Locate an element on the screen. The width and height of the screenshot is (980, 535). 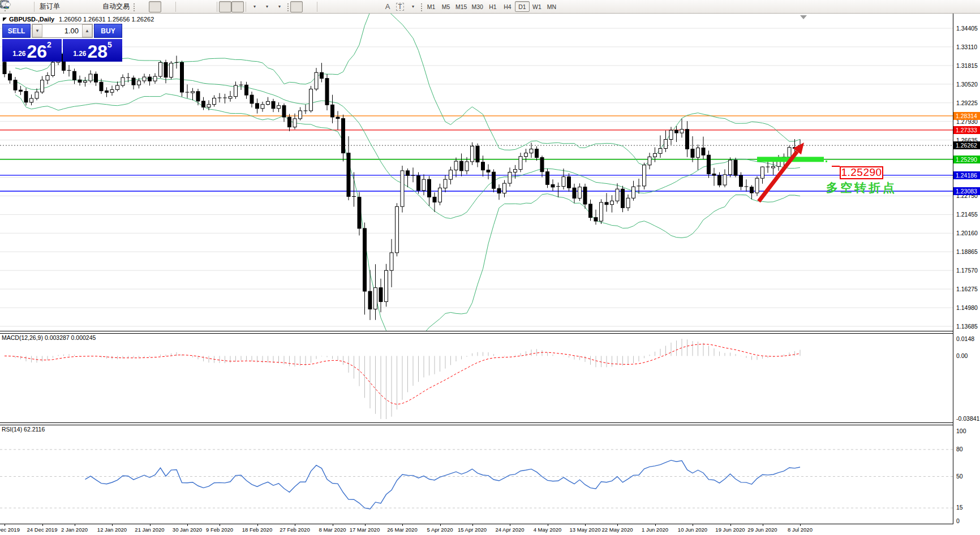
periods-button: ▾ is located at coordinates (267, 7).